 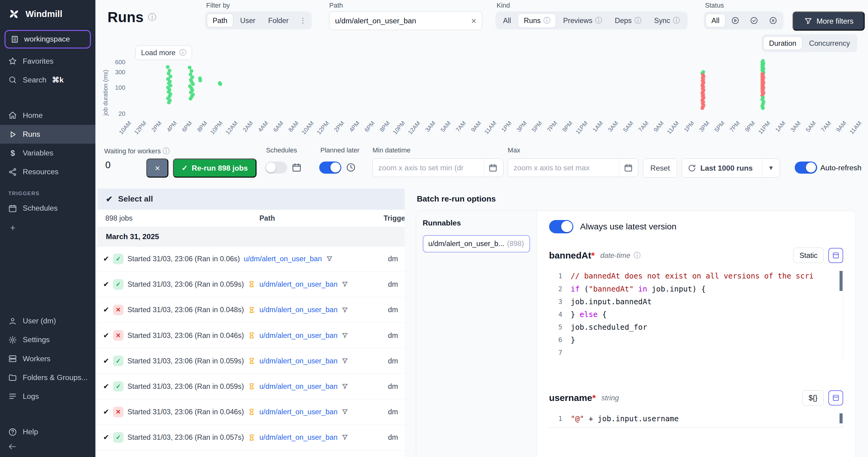 I want to click on path-filter-input: u/dm/alert_on_user_ban ×, so click(x=406, y=21).